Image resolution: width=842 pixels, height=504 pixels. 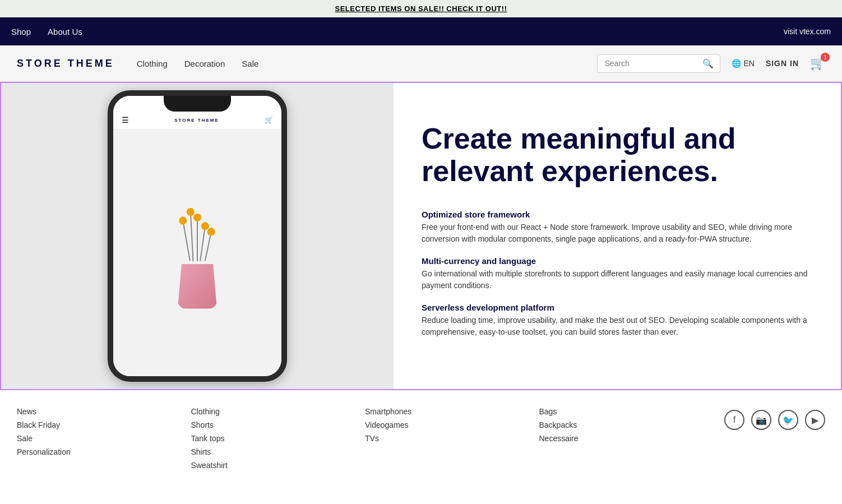 I want to click on footer-clothing-link: Clothing, so click(x=278, y=411).